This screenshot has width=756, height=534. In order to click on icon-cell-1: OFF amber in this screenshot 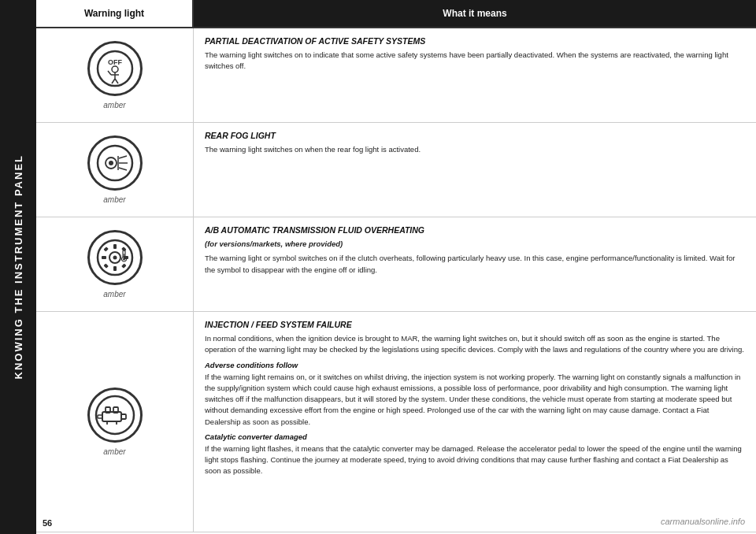, I will do `click(115, 76)`.